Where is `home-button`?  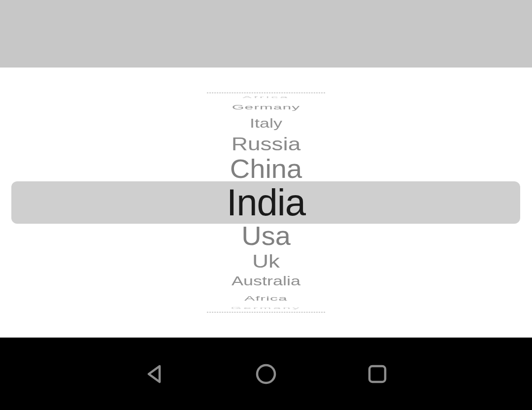
home-button is located at coordinates (266, 374).